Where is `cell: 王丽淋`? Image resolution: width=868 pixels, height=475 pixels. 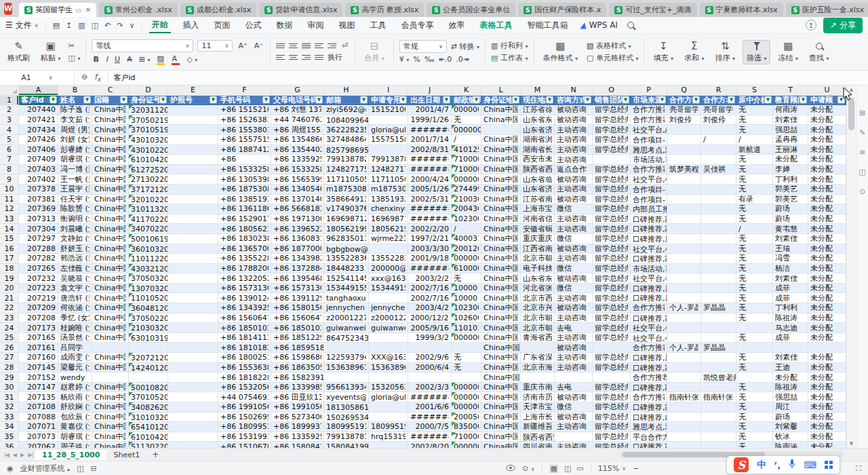
cell: 王丽淋 is located at coordinates (791, 151).